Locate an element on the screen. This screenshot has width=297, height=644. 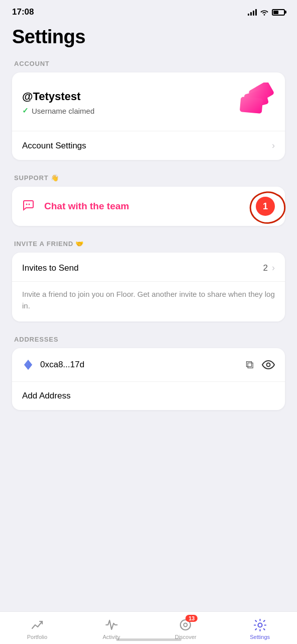
eye-icon is located at coordinates (268, 365).